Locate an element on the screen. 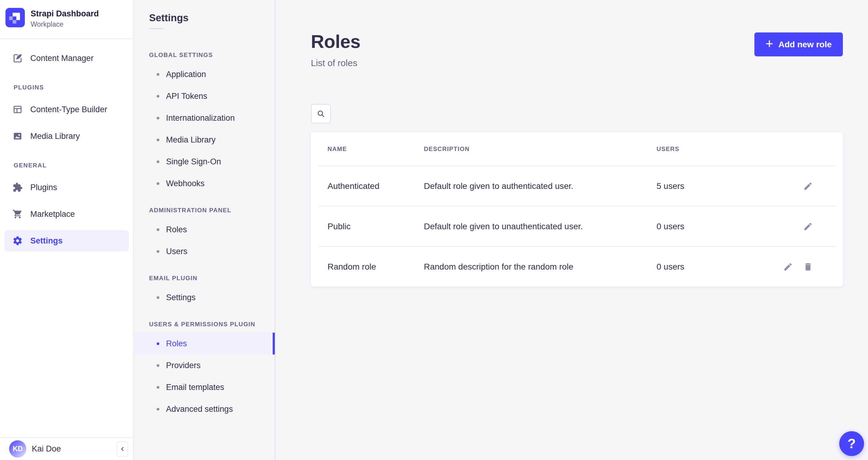 This screenshot has height=460, width=868. subnav-item-email-templates: Email templates is located at coordinates (205, 387).